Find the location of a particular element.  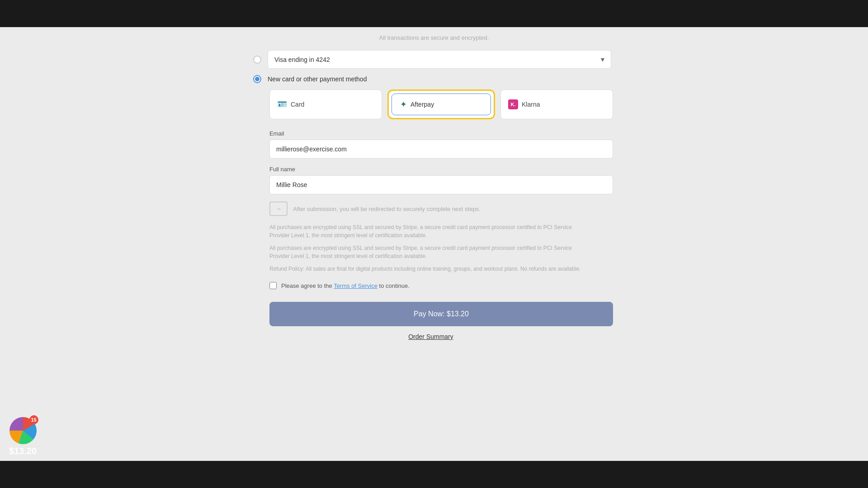

card-payment-option: 🪪 Card is located at coordinates (326, 104).